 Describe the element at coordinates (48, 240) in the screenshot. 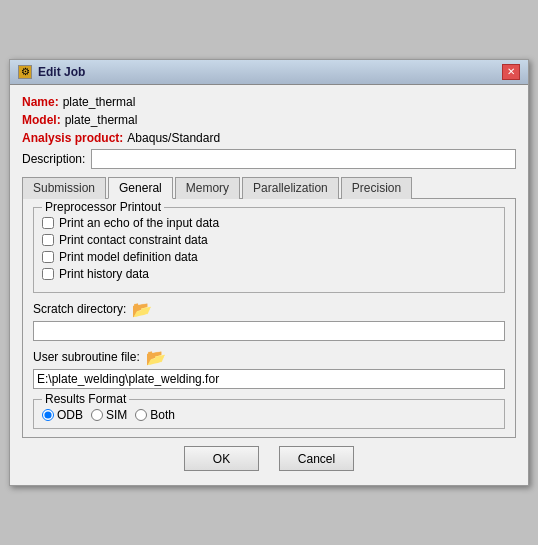

I see `contact-checkbox` at that location.